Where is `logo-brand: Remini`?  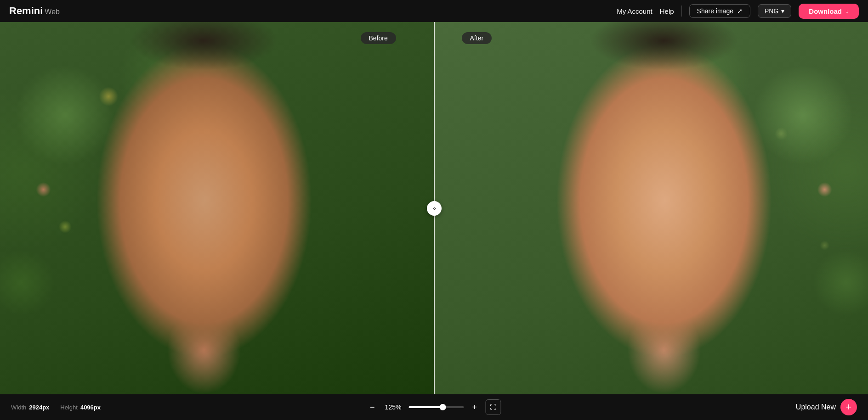 logo-brand: Remini is located at coordinates (26, 11).